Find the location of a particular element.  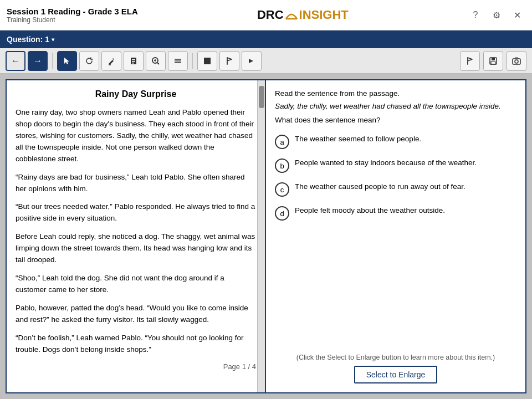

answer-option-b: bPeople wanted to stay indoors because o… is located at coordinates (396, 165).